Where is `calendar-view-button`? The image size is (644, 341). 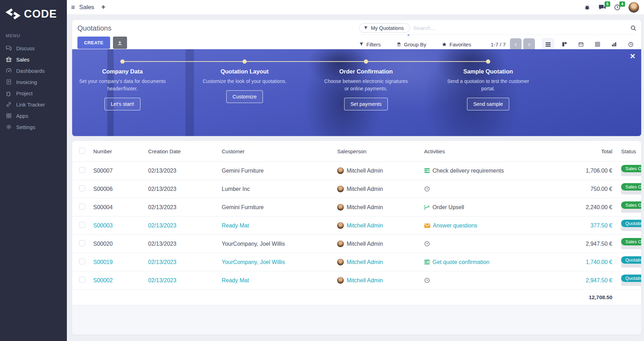
calendar-view-button is located at coordinates (581, 44).